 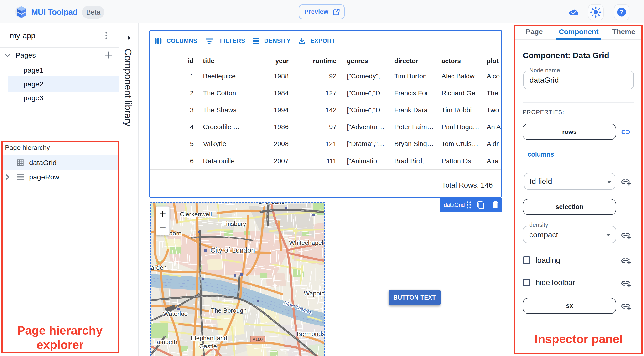 What do you see at coordinates (165, 342) in the screenshot?
I see `svg-text: Lambeth` at bounding box center [165, 342].